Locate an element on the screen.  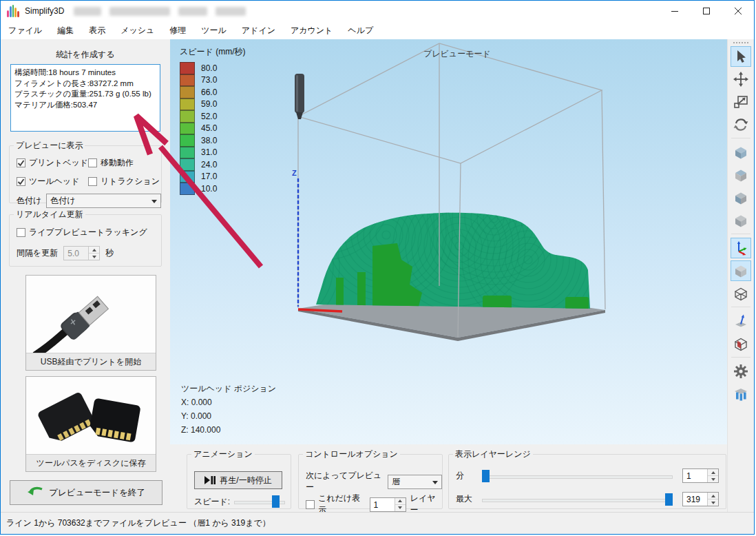
translate-tool is located at coordinates (741, 79).